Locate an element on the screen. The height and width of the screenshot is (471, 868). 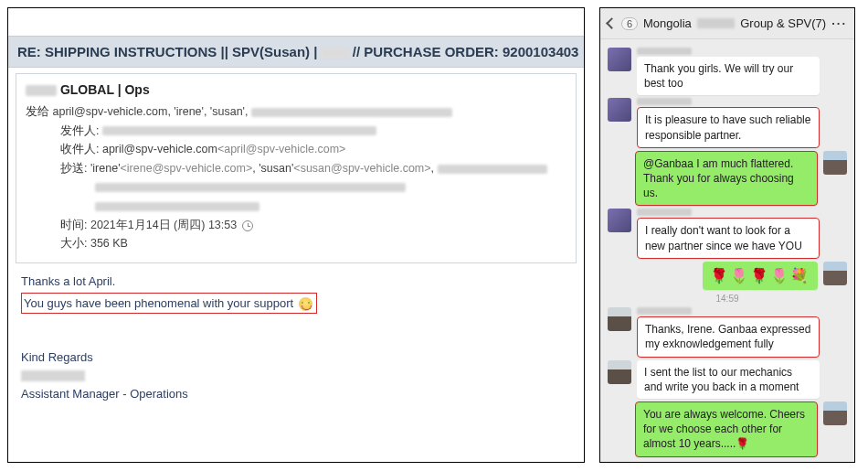
cc2-dim: <susan@spv-vehicle.com> is located at coordinates (362, 168).